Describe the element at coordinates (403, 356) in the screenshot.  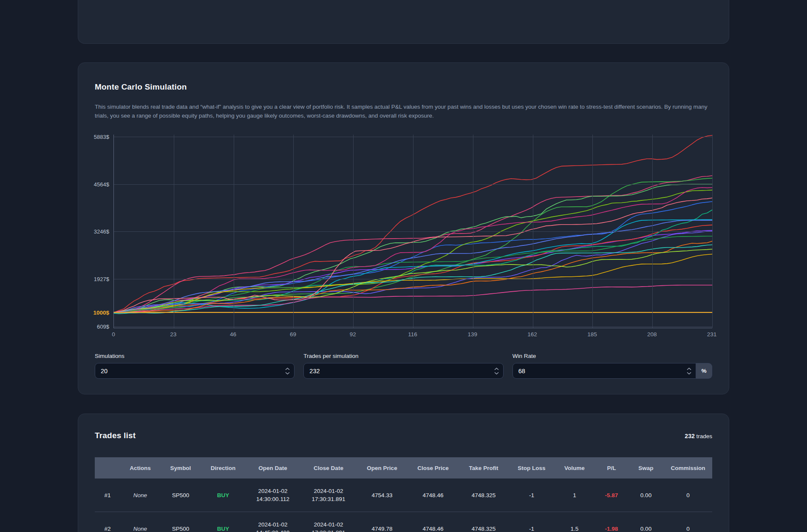
I see `trades-per-simulation-label: Trades per simulation` at that location.